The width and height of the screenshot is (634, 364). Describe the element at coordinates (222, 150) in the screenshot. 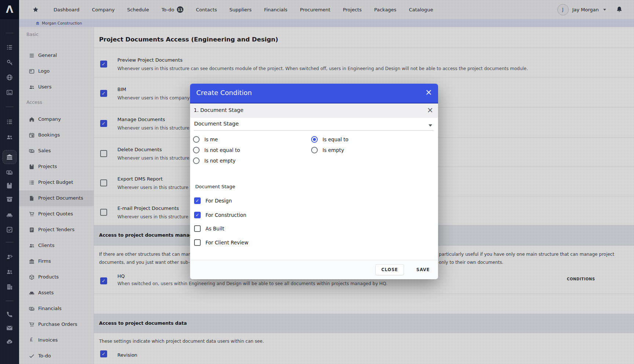

I see `radio-label: Is not equal to` at that location.